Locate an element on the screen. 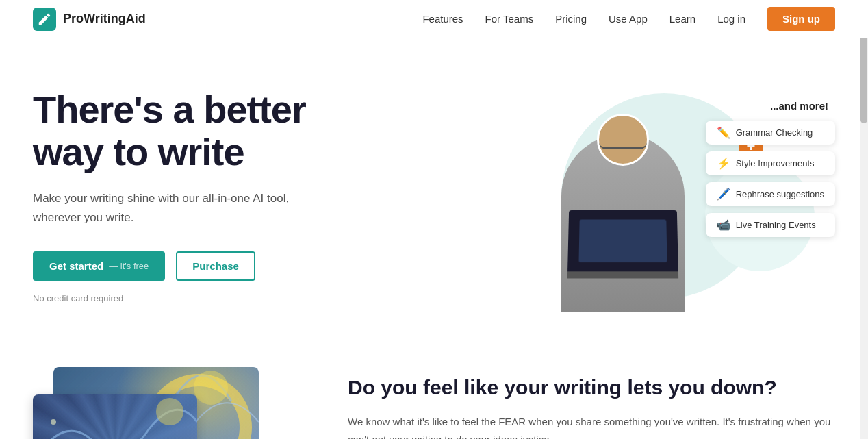  artwork-stack: My idea in my head is located at coordinates (149, 403).